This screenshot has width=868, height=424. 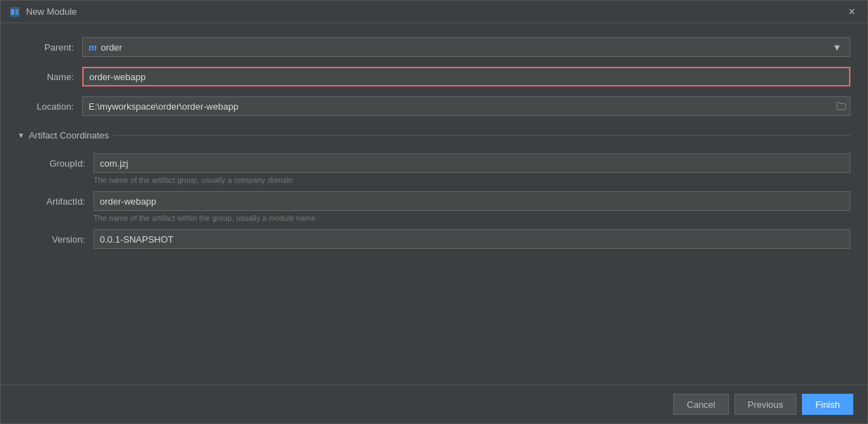 I want to click on section-toggle-icon: ▼, so click(x=21, y=135).